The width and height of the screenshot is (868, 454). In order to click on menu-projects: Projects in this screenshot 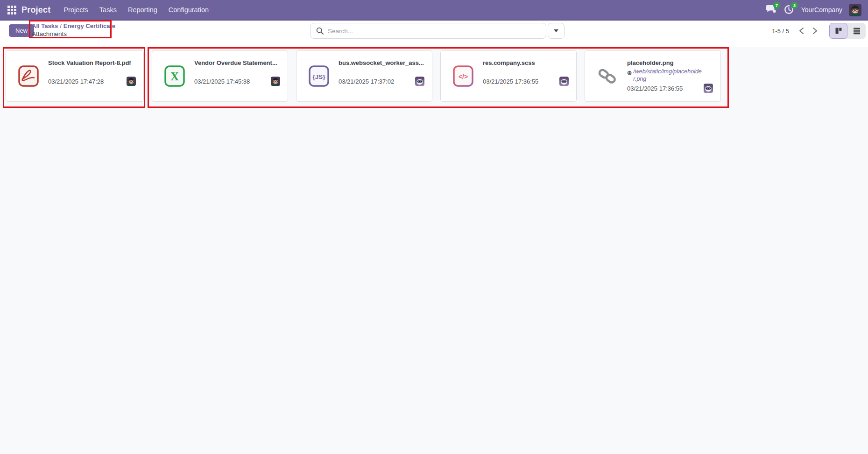, I will do `click(76, 10)`.